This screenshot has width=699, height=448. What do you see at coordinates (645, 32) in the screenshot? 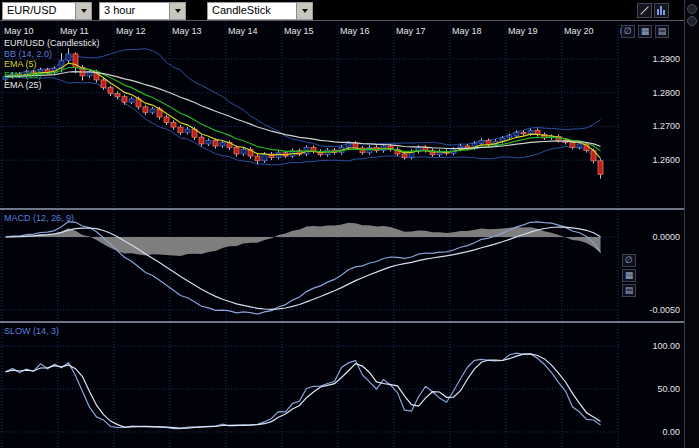
I see `price-panel-controls: ∅ ▦ ▤` at bounding box center [645, 32].